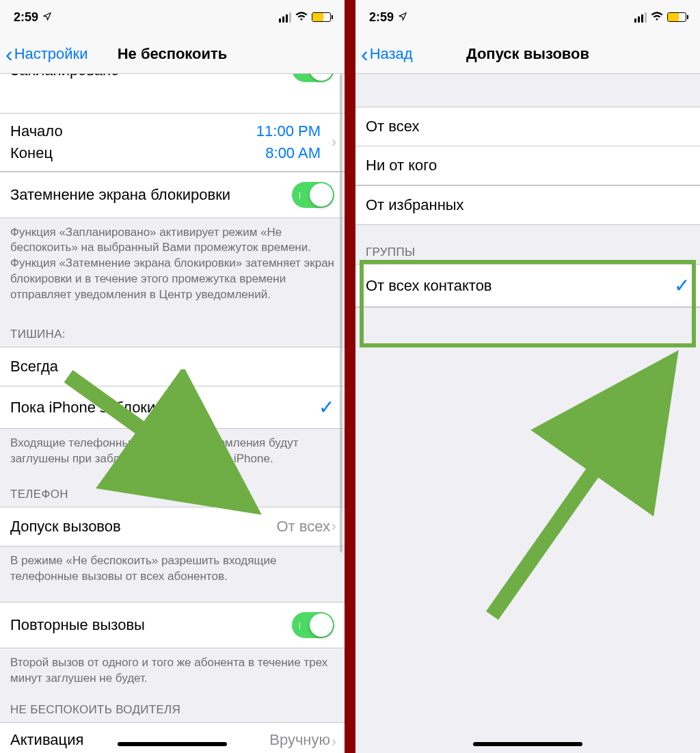 This screenshot has height=753, width=700. What do you see at coordinates (172, 367) in the screenshot?
I see `silence-always-row: Всегда` at bounding box center [172, 367].